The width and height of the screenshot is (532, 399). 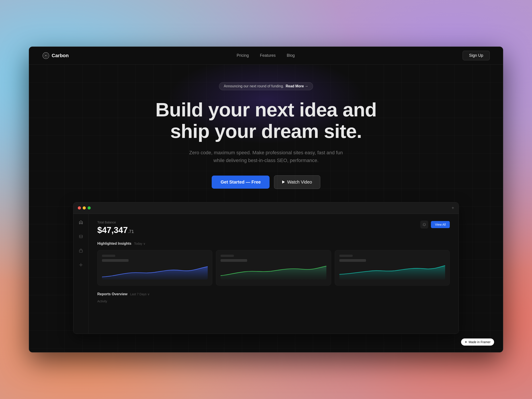 I want to click on insights-cards, so click(x=274, y=268).